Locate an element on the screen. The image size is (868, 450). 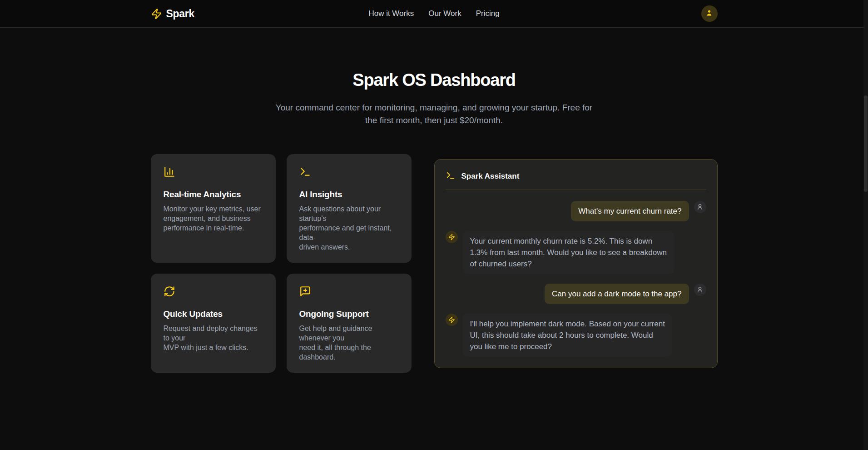
scrollbar-track is located at coordinates (866, 225).